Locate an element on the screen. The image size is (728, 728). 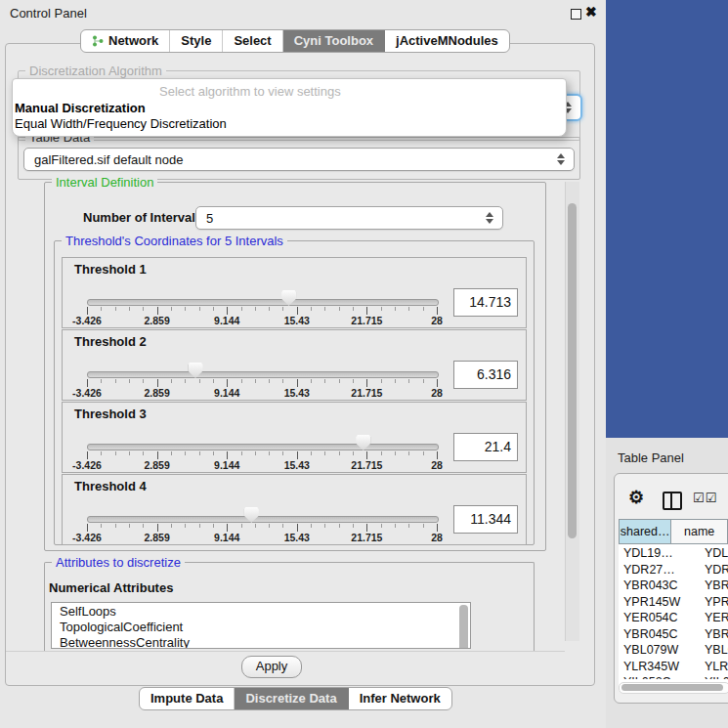
table-row: YBR045CYBR0 is located at coordinates (673, 635).